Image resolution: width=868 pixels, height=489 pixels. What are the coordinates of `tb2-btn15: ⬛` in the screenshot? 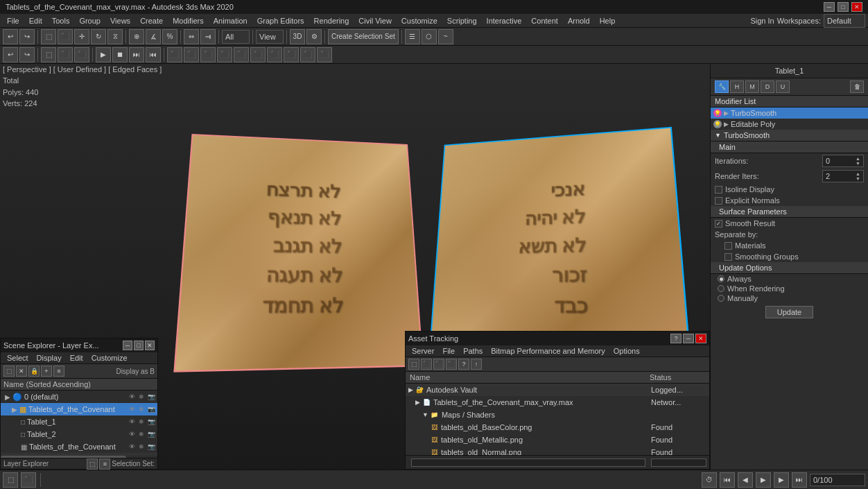 It's located at (258, 55).